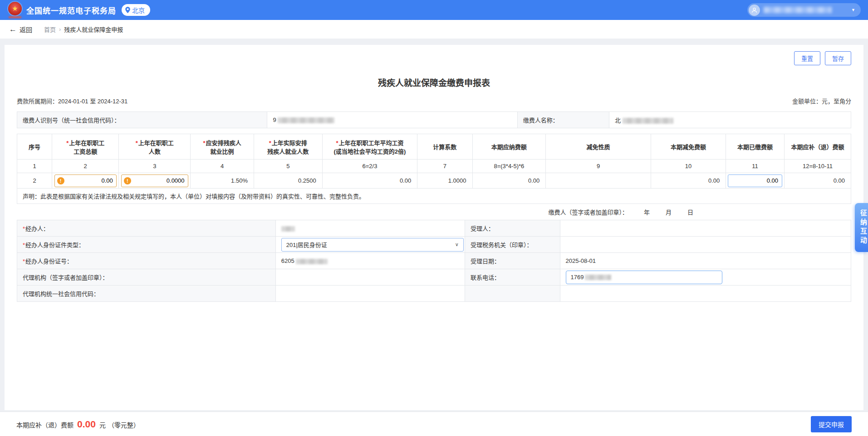 This screenshot has height=436, width=868. What do you see at coordinates (509, 147) in the screenshot?
I see `col-payable: 本期应纳费额` at bounding box center [509, 147].